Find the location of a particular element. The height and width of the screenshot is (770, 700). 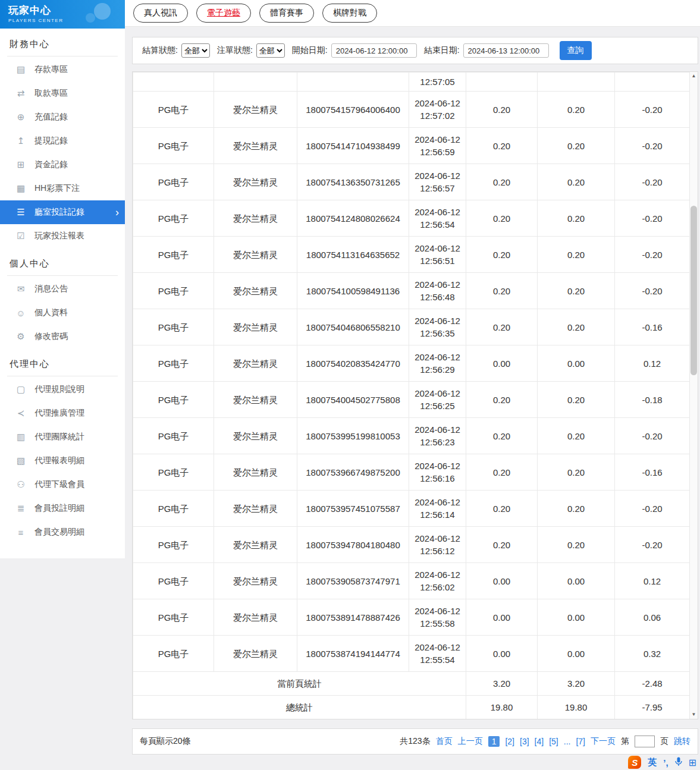

cell-order-id: 1800753891478887426 is located at coordinates (353, 617).